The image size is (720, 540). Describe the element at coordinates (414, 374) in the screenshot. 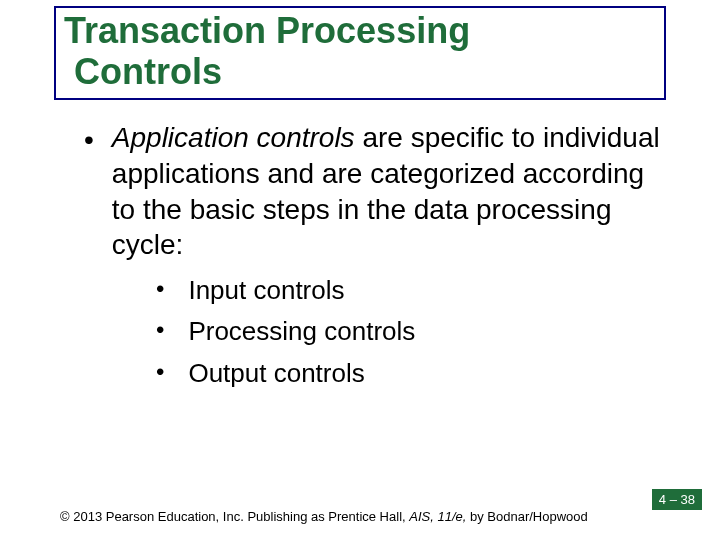

I see `bullet-level2: • Output controls` at that location.